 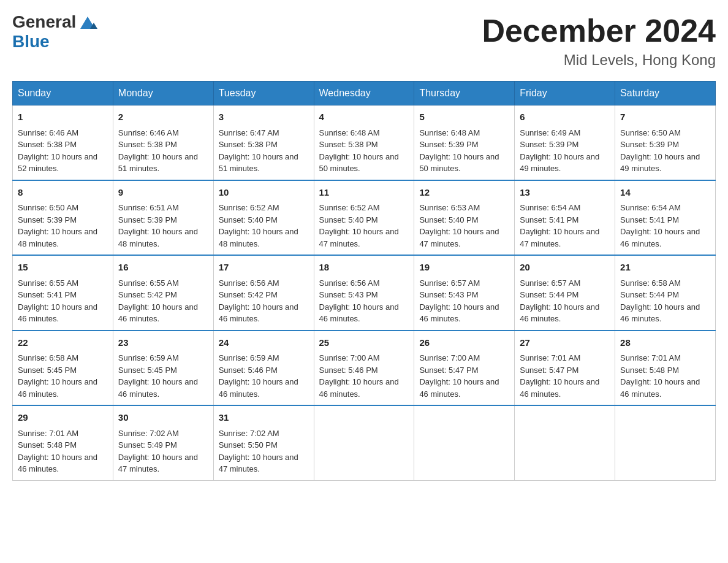 I want to click on sunrise-label: Sunrise: 6:56 AM, so click(x=349, y=283).